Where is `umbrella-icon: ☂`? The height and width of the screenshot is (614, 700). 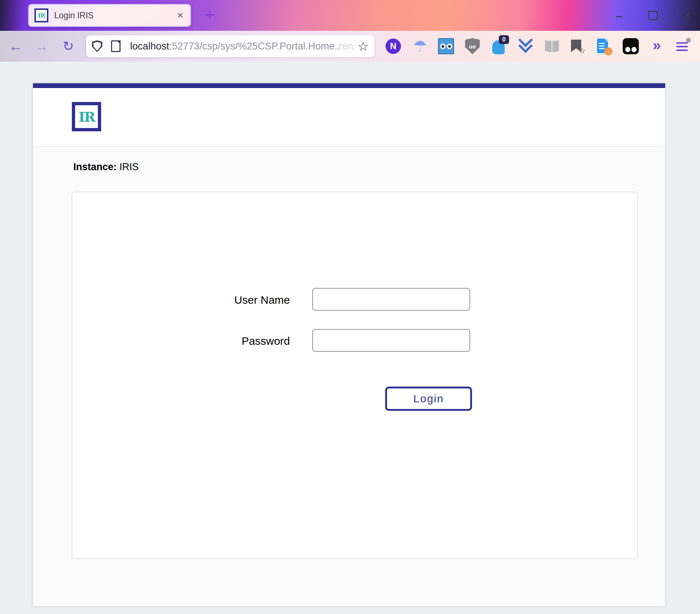 umbrella-icon: ☂ is located at coordinates (420, 46).